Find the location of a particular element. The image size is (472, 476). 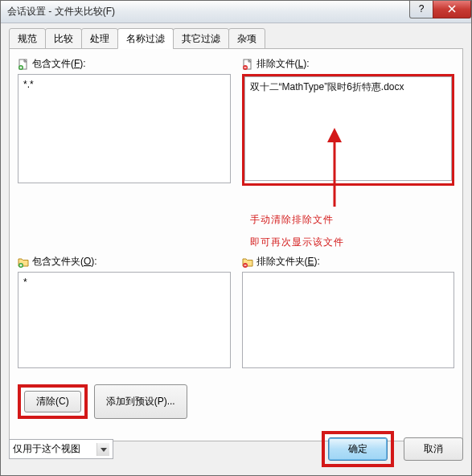

help-button: ? is located at coordinates (421, 10).